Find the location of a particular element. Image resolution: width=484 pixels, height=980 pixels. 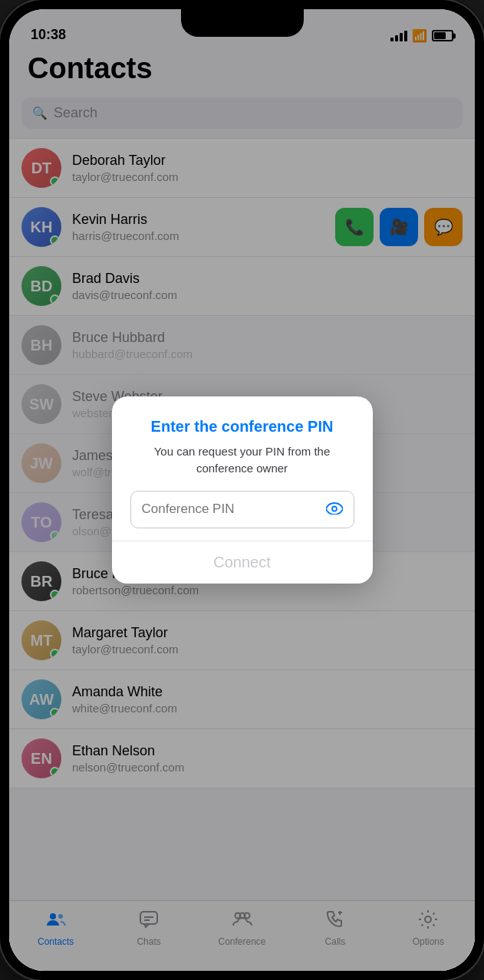

pin-input-wrapper is located at coordinates (242, 509).